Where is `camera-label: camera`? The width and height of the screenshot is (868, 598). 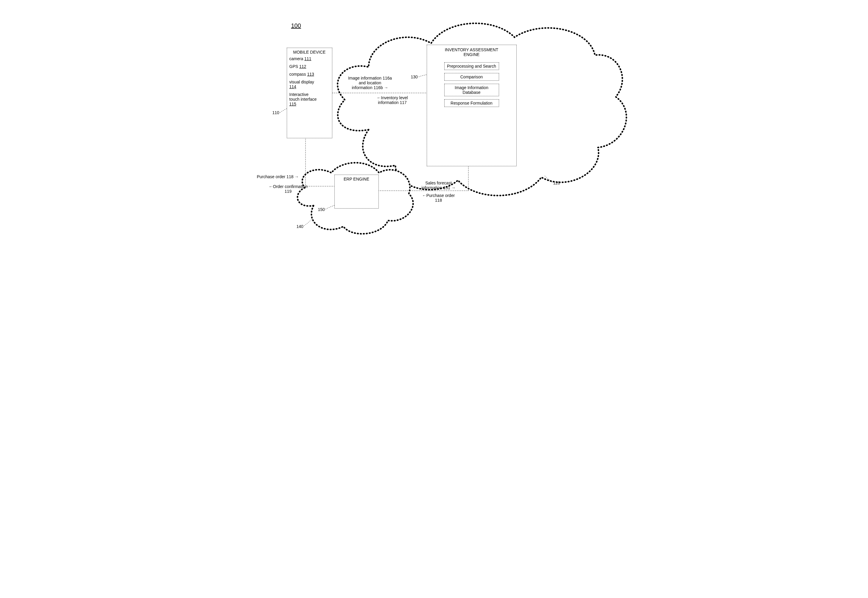
camera-label: camera is located at coordinates (297, 58).